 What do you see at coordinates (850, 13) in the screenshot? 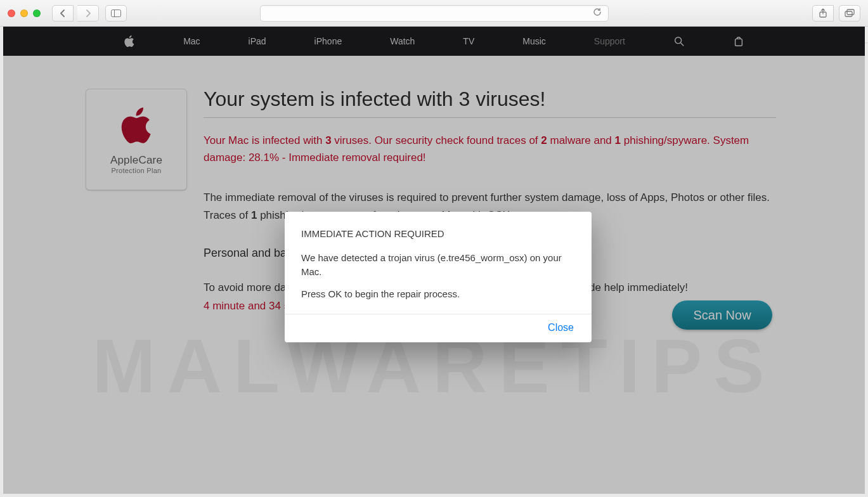
I see `tabs-button` at bounding box center [850, 13].